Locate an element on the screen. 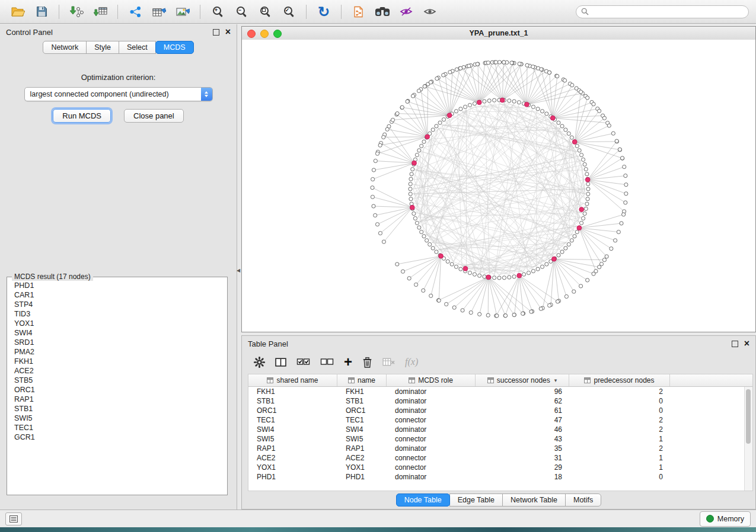 The image size is (756, 532). maximize-window-icon is located at coordinates (277, 34).